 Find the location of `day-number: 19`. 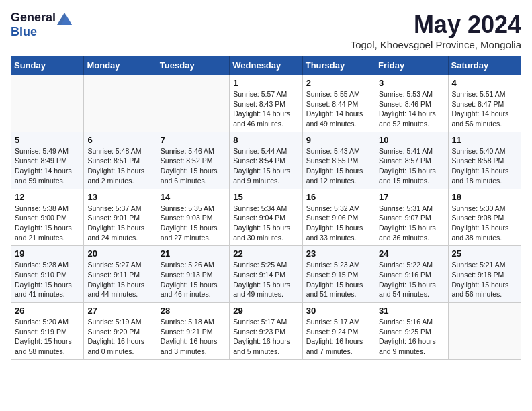

day-number: 19 is located at coordinates (47, 254).